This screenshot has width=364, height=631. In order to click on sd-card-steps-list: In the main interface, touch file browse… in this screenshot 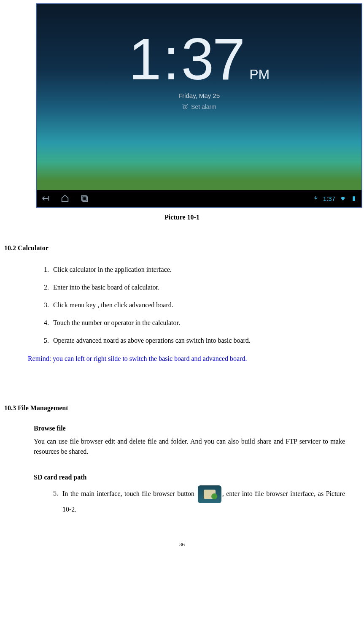, I will do `click(203, 501)`.